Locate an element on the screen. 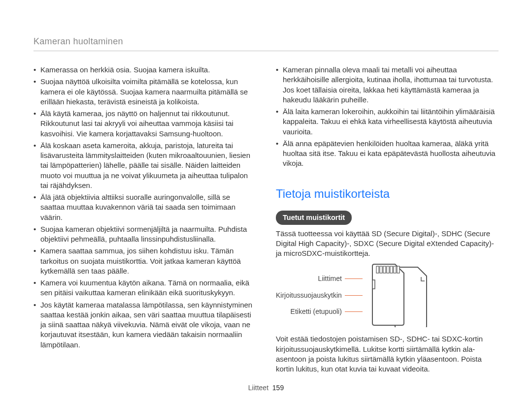  write-protect-paragraph: Voit estää tiedostojen poistamisen SD-, … is located at coordinates (387, 354).